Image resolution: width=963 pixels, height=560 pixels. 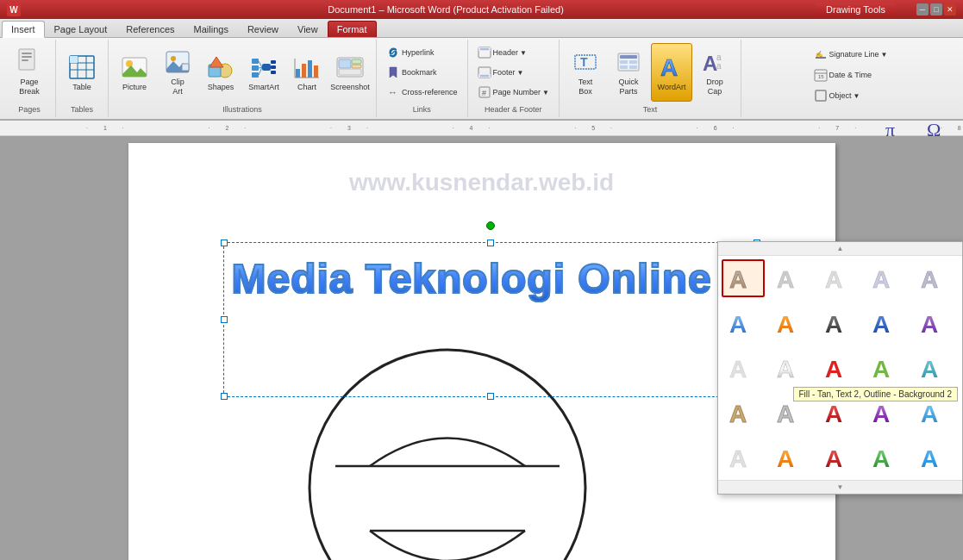 I want to click on cross-reference-button: ↔ Cross-reference, so click(x=422, y=92).